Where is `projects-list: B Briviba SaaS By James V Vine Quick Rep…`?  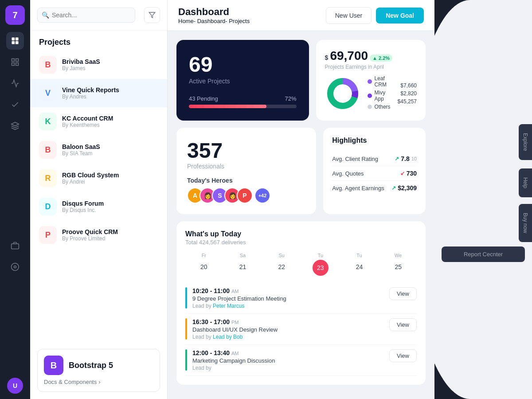 projects-list: B Briviba SaaS By James V Vine Quick Rep… is located at coordinates (98, 150).